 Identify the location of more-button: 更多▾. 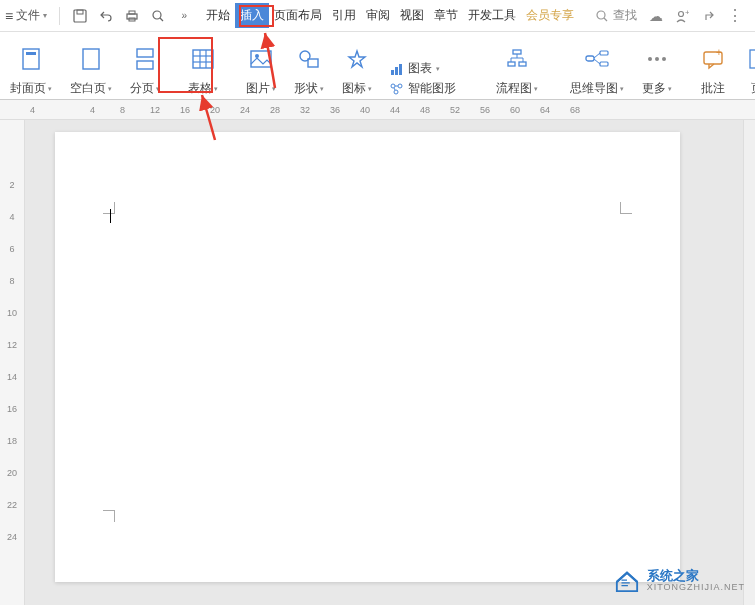
(657, 72).